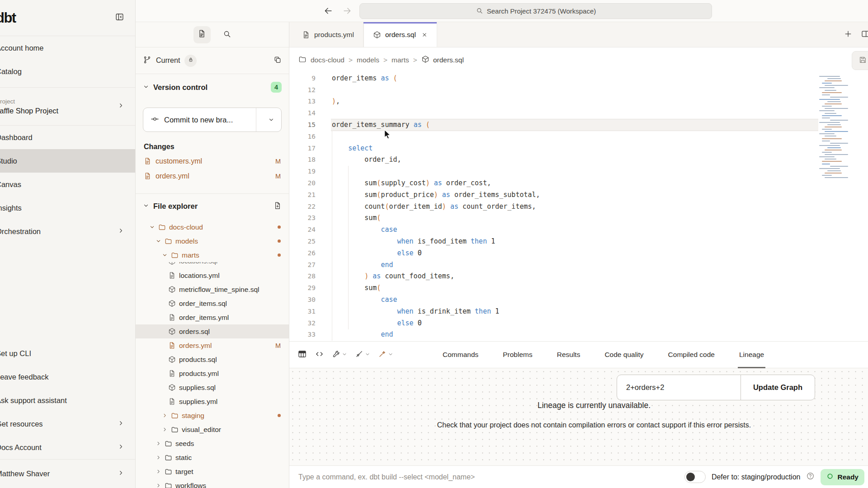  What do you see at coordinates (68, 447) in the screenshot?
I see `sidebar-item-docs-account: Docs Account` at bounding box center [68, 447].